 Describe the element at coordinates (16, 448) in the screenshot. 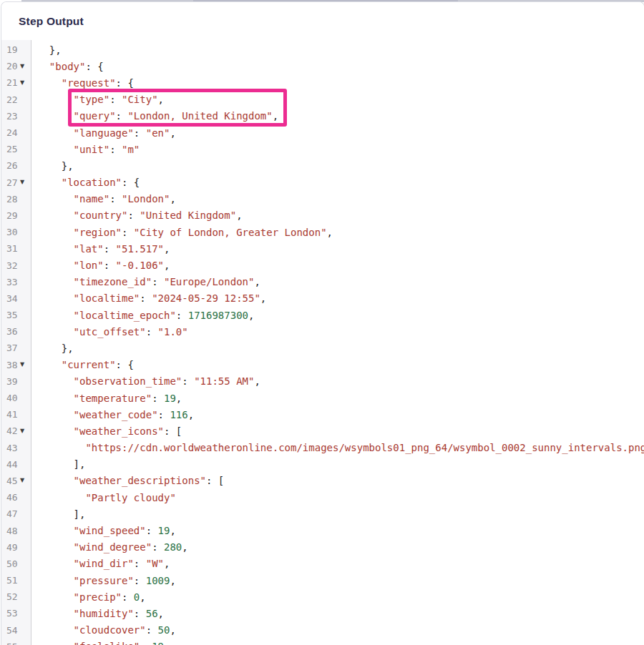

I see `line-number: 43` at that location.